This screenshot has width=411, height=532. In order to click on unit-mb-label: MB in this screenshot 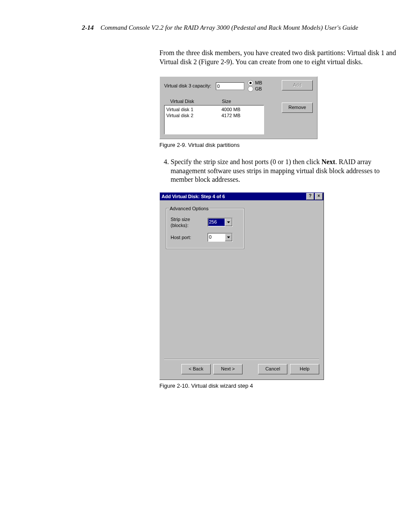, I will do `click(258, 83)`.